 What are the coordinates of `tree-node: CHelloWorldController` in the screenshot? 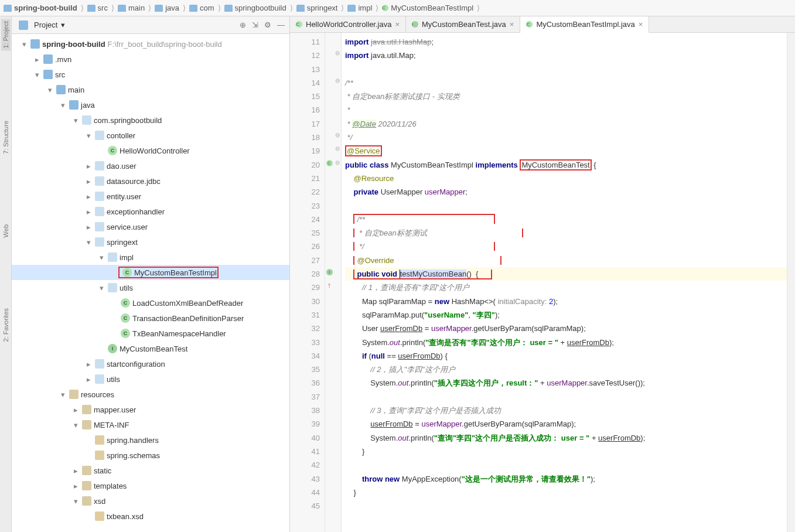 It's located at (151, 151).